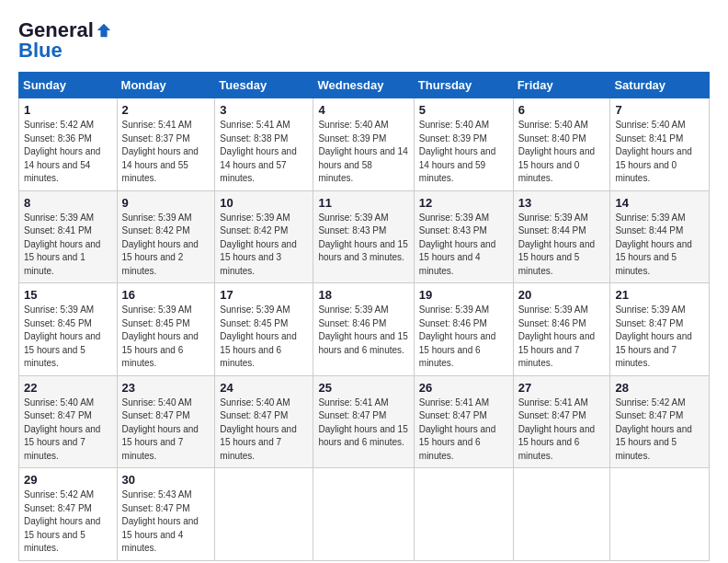 This screenshot has width=728, height=563. Describe the element at coordinates (364, 329) in the screenshot. I see `calendar-cell: 18 Sunrise: 5:39 AM Sunset: 8:46 PM Dayl…` at that location.